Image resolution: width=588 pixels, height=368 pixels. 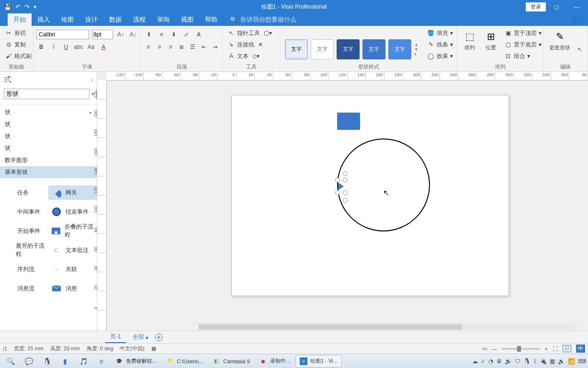 What do you see at coordinates (24, 212) in the screenshot?
I see `shape-item-intermediate: 中间事件` at bounding box center [24, 212].